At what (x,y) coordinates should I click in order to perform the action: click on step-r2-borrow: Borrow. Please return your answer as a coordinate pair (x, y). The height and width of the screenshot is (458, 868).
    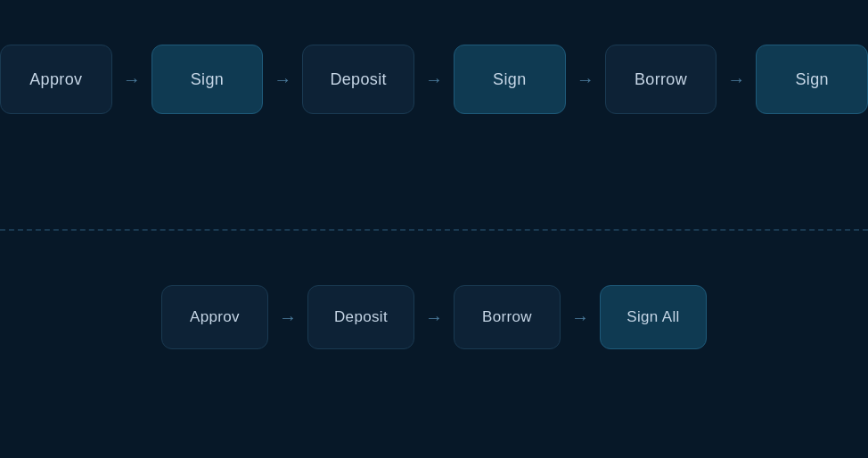
    Looking at the image, I should click on (507, 317).